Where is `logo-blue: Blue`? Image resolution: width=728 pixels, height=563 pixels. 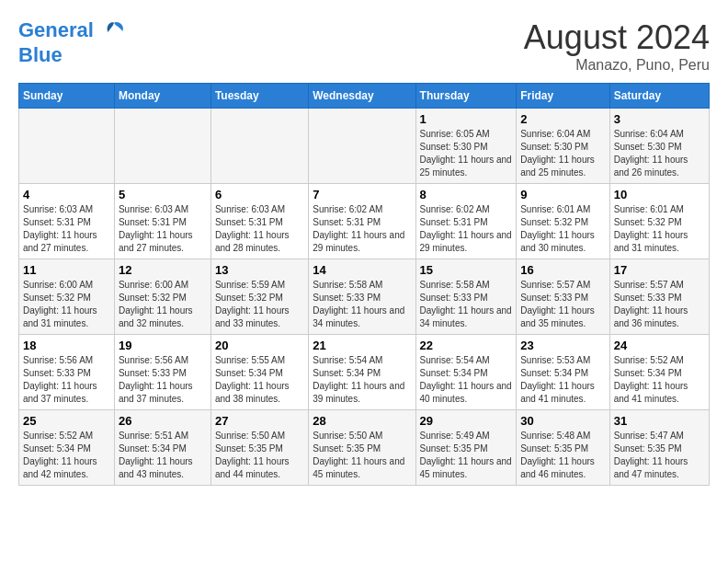 logo-blue: Blue is located at coordinates (73, 55).